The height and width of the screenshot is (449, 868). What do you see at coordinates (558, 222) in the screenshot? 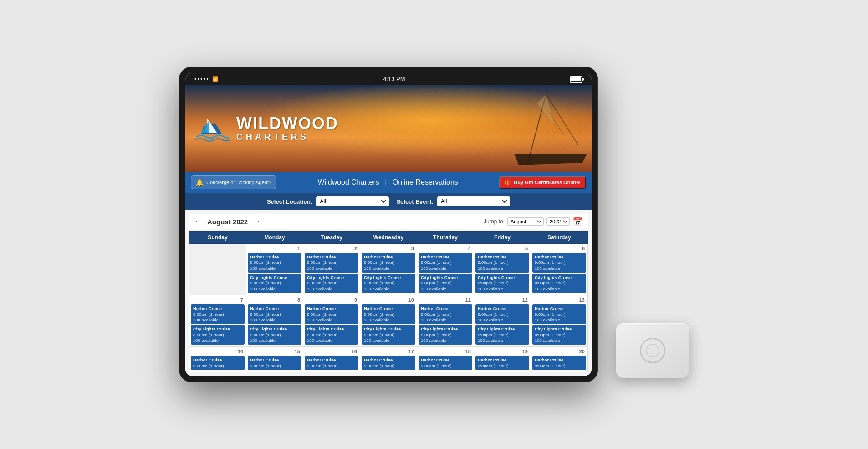
I see `jump-year-select: 2022202020212023` at bounding box center [558, 222].